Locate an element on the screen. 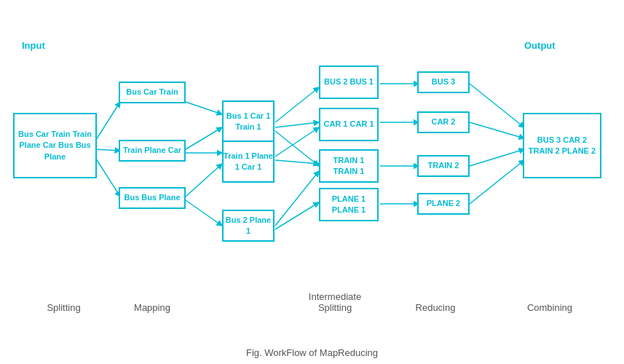  reduce-box-3: TRAIN 2 is located at coordinates (443, 166).